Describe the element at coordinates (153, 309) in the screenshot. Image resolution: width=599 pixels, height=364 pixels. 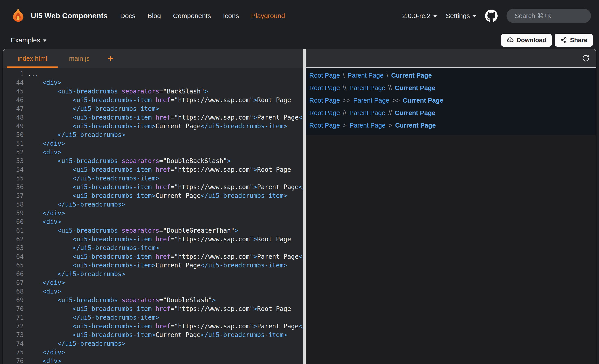
I see `code-line: 70 <ui5-breadcrumbs-item href="https://w…` at that location.